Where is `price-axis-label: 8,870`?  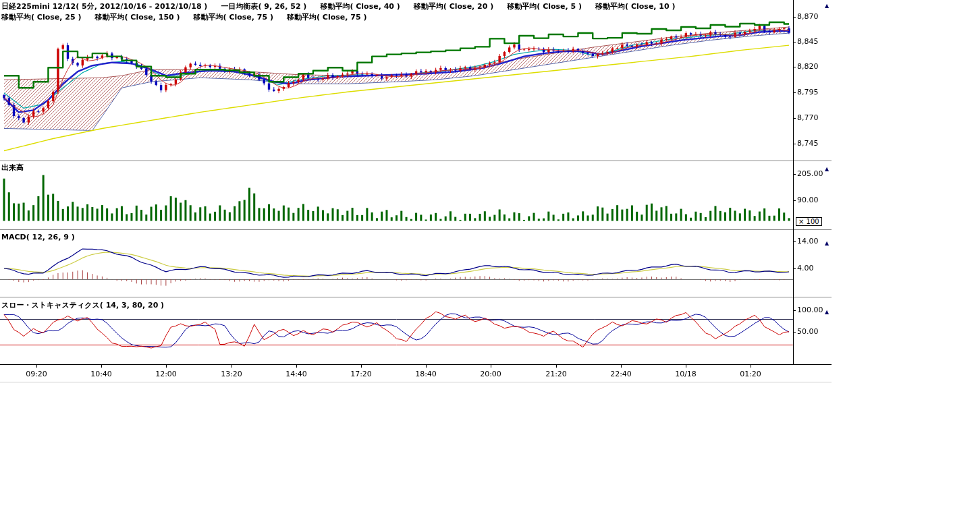 price-axis-label: 8,870 is located at coordinates (808, 16).